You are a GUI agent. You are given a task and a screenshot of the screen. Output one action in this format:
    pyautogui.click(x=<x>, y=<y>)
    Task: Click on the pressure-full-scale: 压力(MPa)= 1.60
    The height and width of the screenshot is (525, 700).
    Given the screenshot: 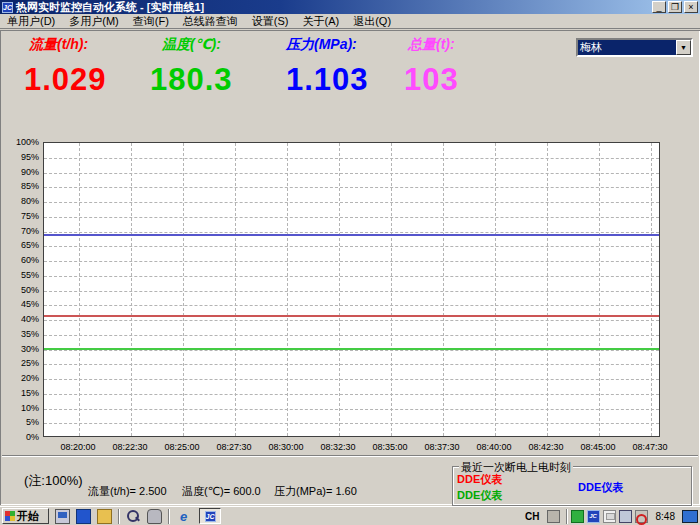 What is the action you would take?
    pyautogui.click(x=316, y=492)
    